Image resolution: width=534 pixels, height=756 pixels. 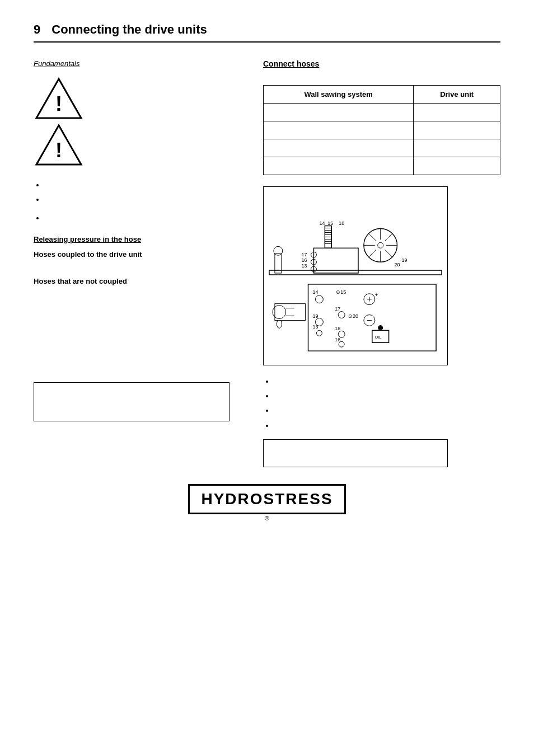 What do you see at coordinates (266, 503) in the screenshot?
I see `logo-wrapper: HYDROSTRESS ®` at bounding box center [266, 503].